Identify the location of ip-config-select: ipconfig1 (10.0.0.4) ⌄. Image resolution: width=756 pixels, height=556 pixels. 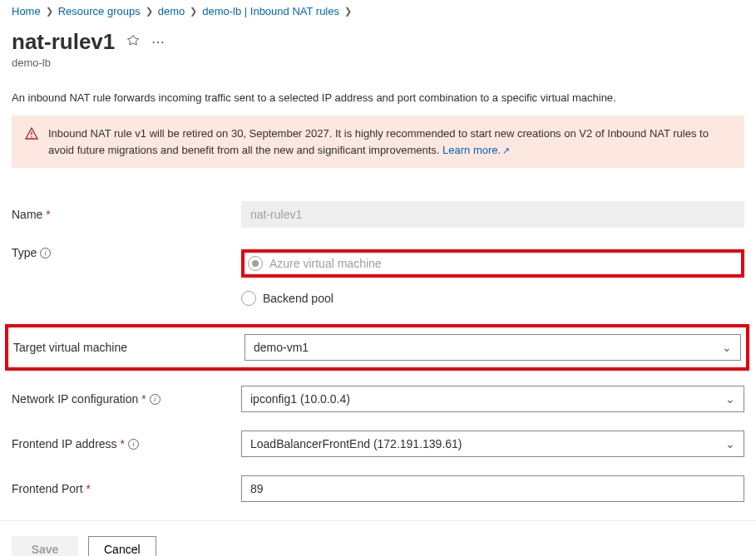
(492, 399).